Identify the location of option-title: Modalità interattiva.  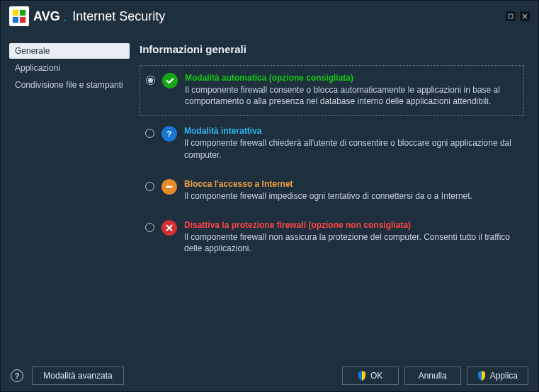
(351, 131).